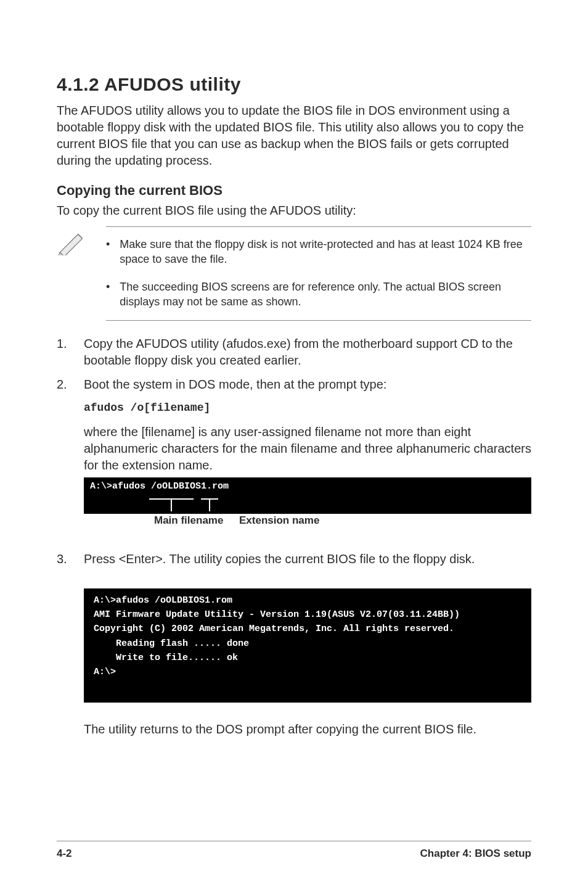 This screenshot has height=887, width=588. What do you see at coordinates (319, 252) in the screenshot?
I see `note-bullet: • Make sure that the floppy disk is not …` at bounding box center [319, 252].